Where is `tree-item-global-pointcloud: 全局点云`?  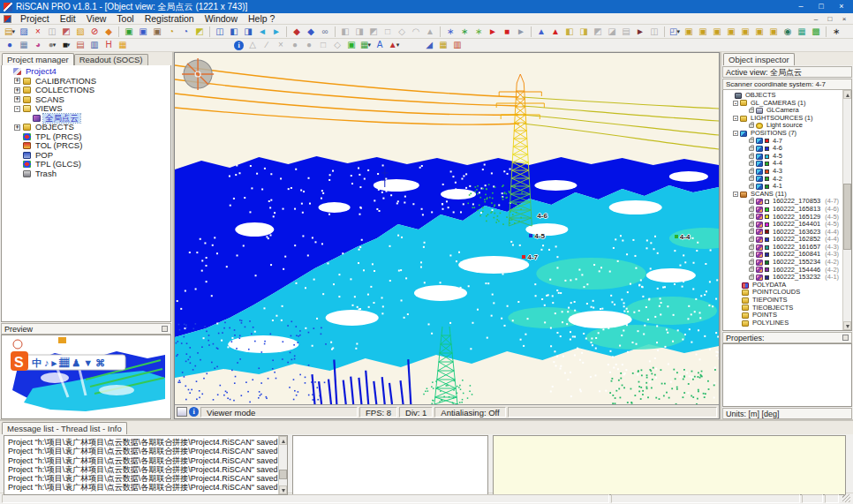 tree-item-global-pointcloud: 全局点云 is located at coordinates (87, 118).